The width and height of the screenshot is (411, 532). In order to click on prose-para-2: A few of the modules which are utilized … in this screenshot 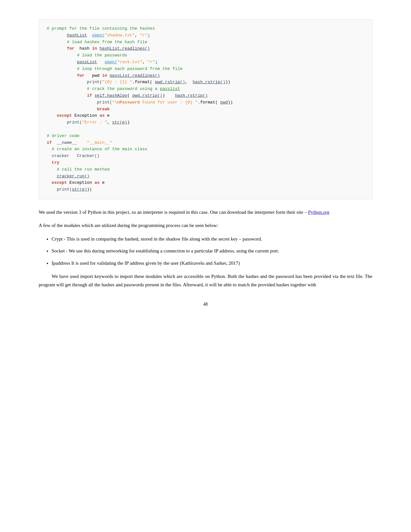, I will do `click(206, 226)`.